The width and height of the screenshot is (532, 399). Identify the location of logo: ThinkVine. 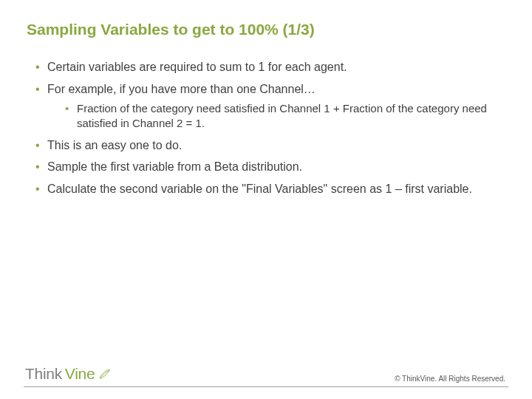
(68, 374).